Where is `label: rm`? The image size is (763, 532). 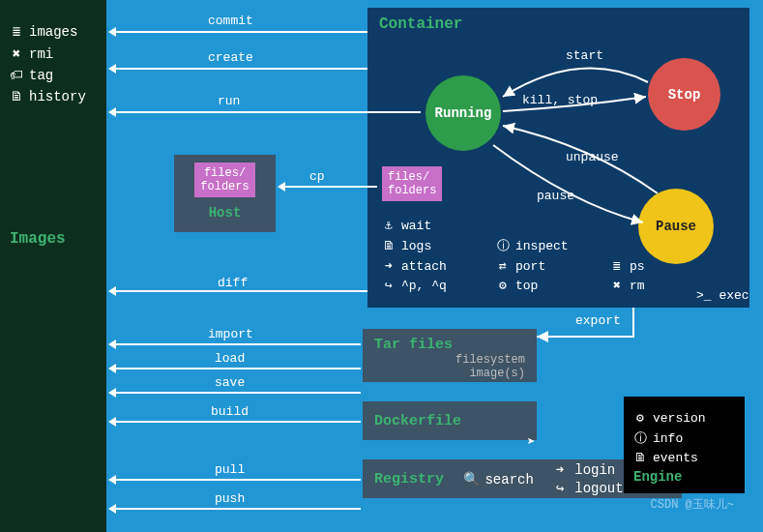 label: rm is located at coordinates (637, 286).